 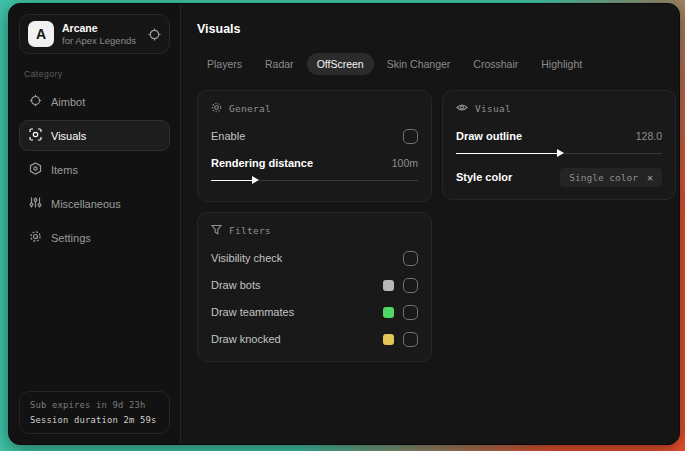 What do you see at coordinates (94, 412) in the screenshot?
I see `subscription-info: Sub expires in 9d 23h Session duration 2…` at bounding box center [94, 412].